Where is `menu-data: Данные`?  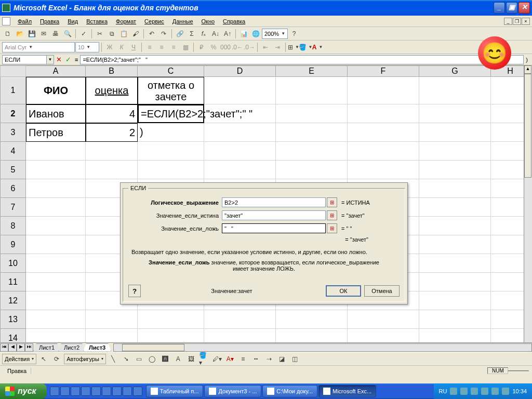
menu-data: Данные is located at coordinates (183, 21).